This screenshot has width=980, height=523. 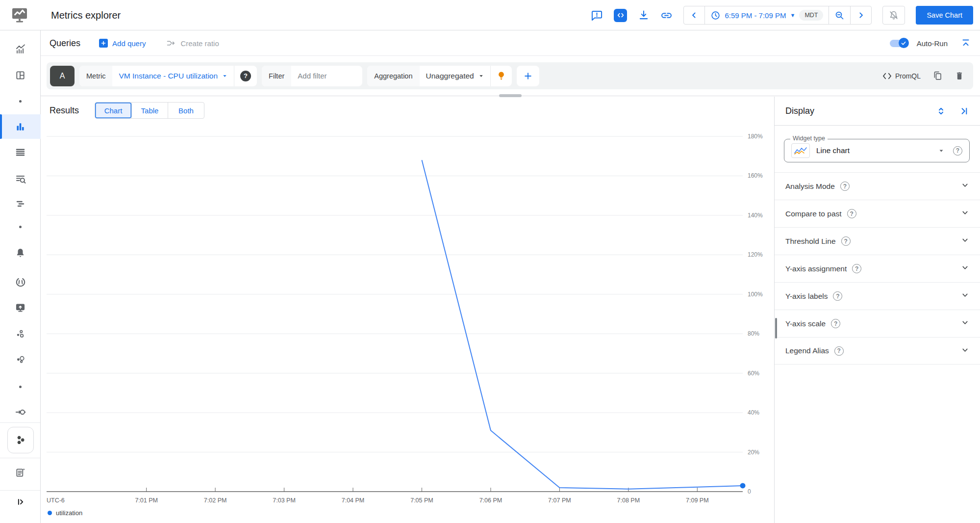 What do you see at coordinates (501, 76) in the screenshot?
I see `suggestion-button` at bounding box center [501, 76].